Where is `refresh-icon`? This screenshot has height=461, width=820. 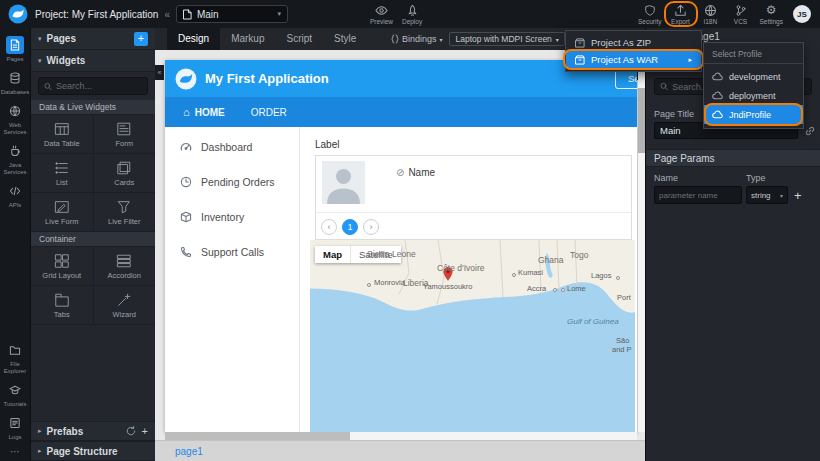
refresh-icon is located at coordinates (131, 431).